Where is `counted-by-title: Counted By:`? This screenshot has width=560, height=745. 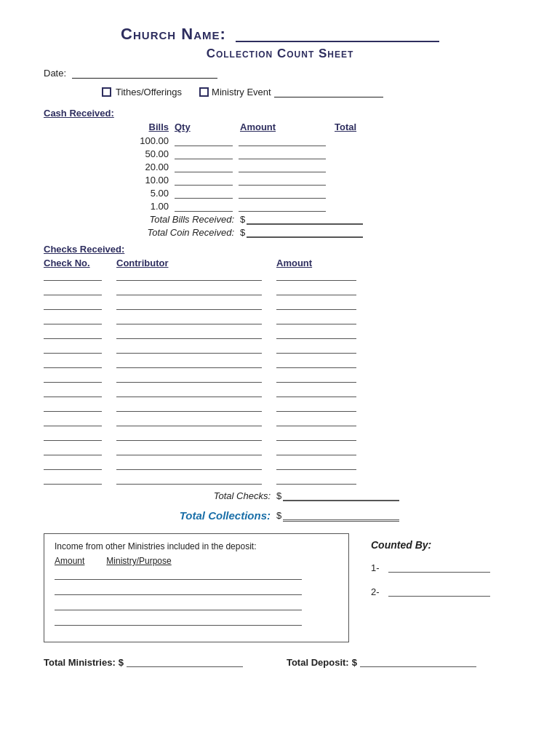
counted-by-title: Counted By: is located at coordinates (444, 545).